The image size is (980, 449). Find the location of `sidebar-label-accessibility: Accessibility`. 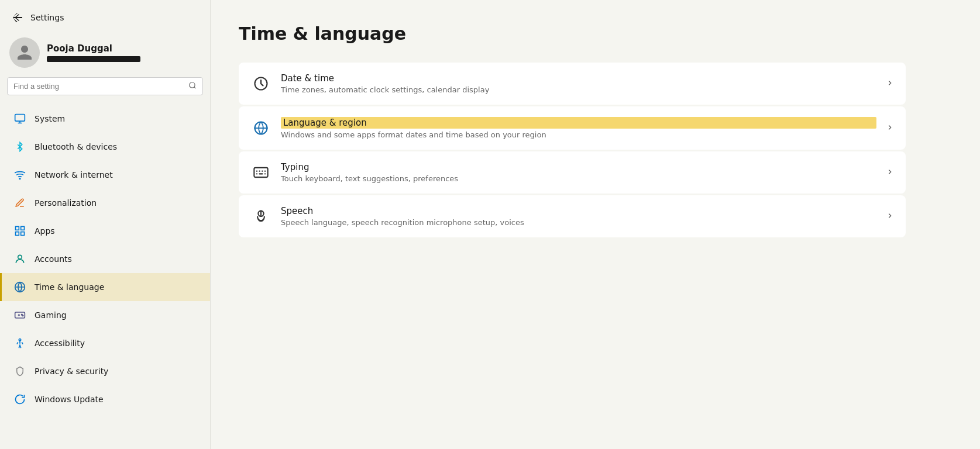

sidebar-label-accessibility: Accessibility is located at coordinates (60, 343).